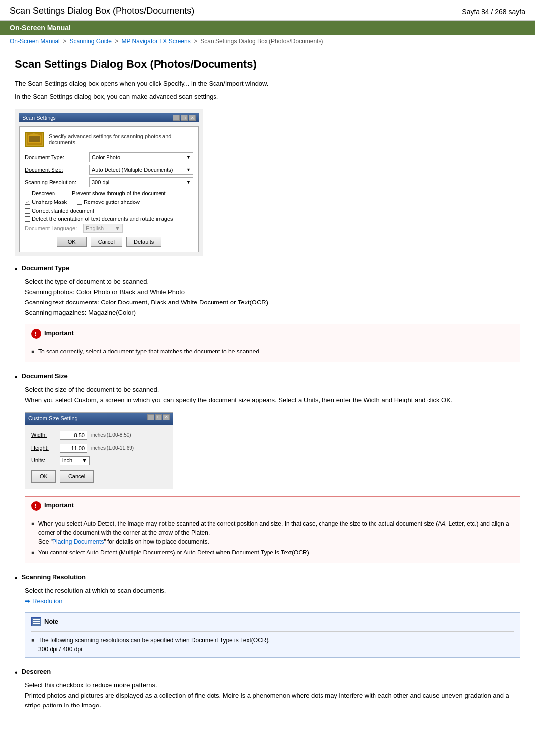  I want to click on custom-maximize: □, so click(159, 417).